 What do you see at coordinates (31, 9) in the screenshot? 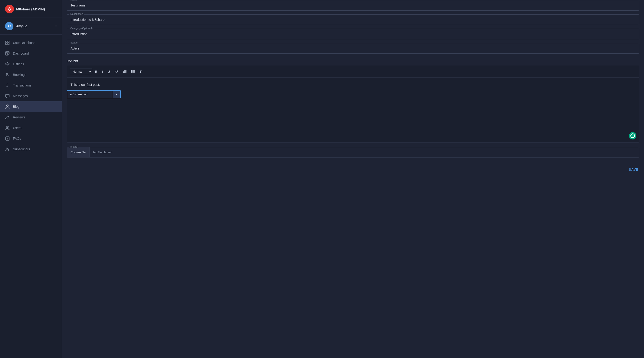
I see `sidebar-logo: 8 M8share (ADMIN)` at bounding box center [31, 9].